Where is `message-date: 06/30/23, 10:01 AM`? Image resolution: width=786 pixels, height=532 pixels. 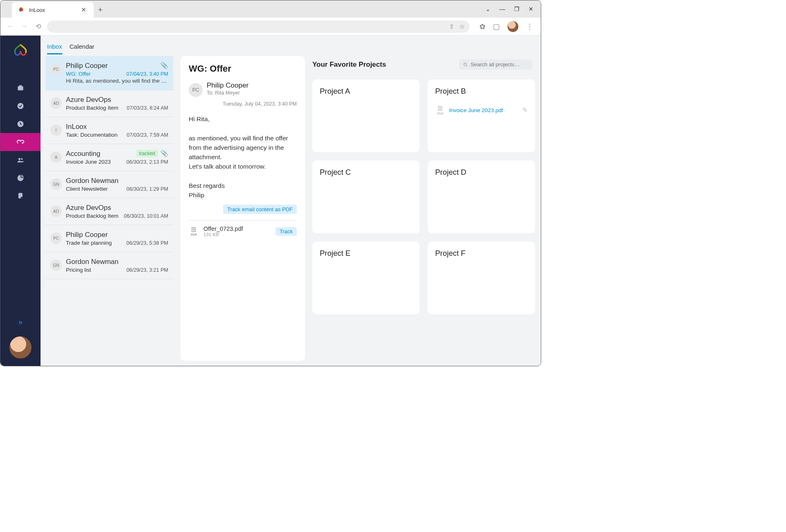
message-date: 06/30/23, 10:01 AM is located at coordinates (146, 216).